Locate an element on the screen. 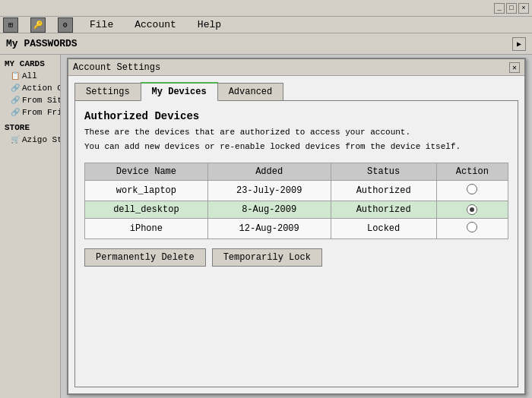 The width and height of the screenshot is (532, 398). device-name-3: iPhone is located at coordinates (147, 228).